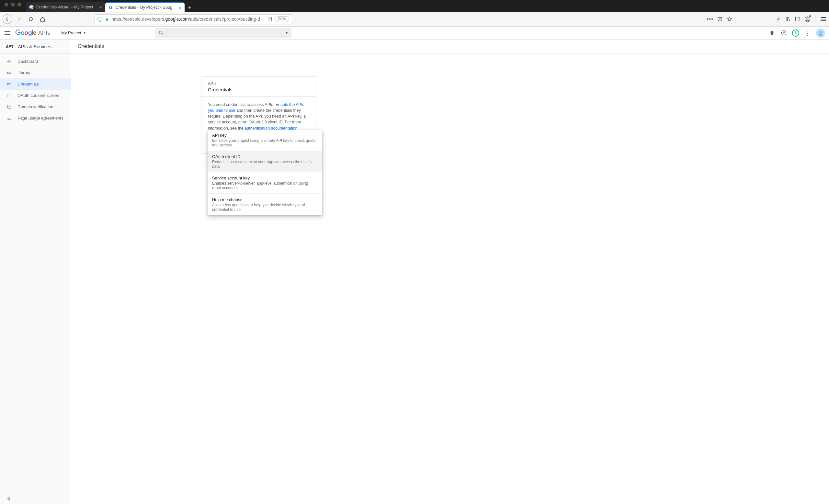 The image size is (829, 504). What do you see at coordinates (26, 33) in the screenshot?
I see `google-logo-icon` at bounding box center [26, 33].